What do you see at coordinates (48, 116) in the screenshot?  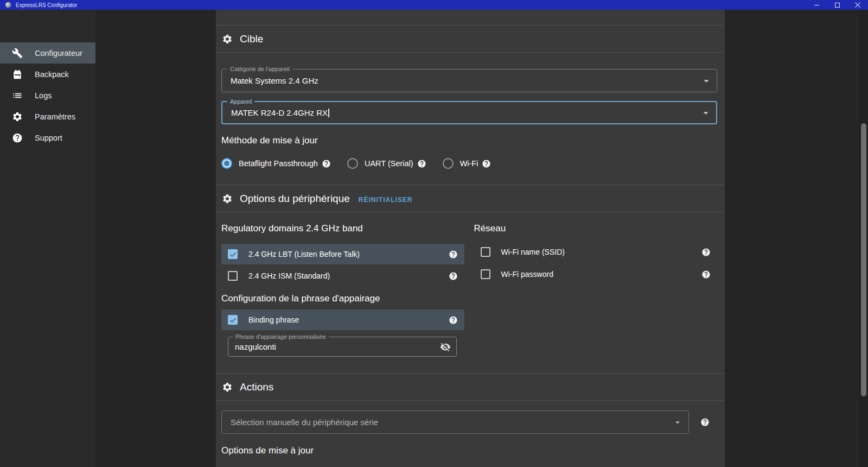 I see `sidebar-item-settings: Paramètres` at bounding box center [48, 116].